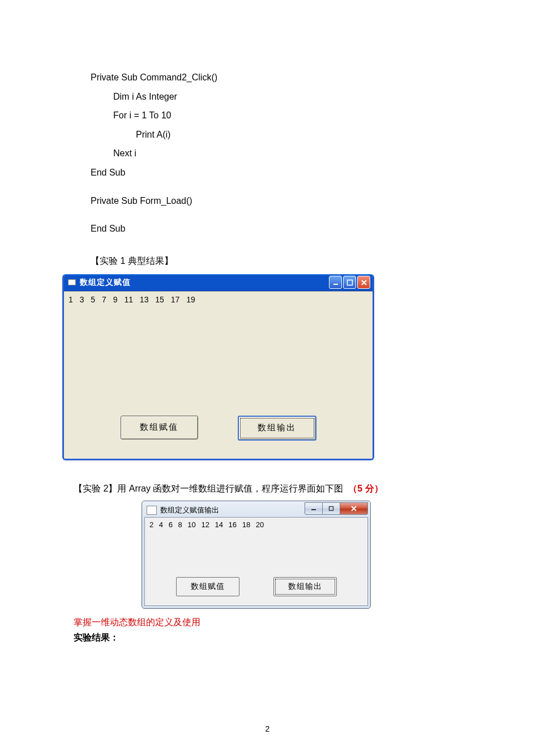 The width and height of the screenshot is (535, 756). Describe the element at coordinates (284, 135) in the screenshot. I see `code-line: Print A(i)` at that location.